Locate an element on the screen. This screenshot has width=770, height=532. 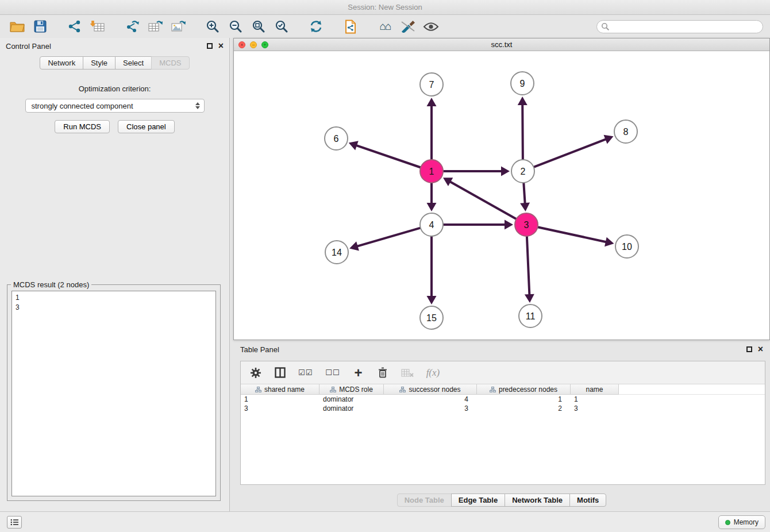
column-header-name: name is located at coordinates (595, 390).